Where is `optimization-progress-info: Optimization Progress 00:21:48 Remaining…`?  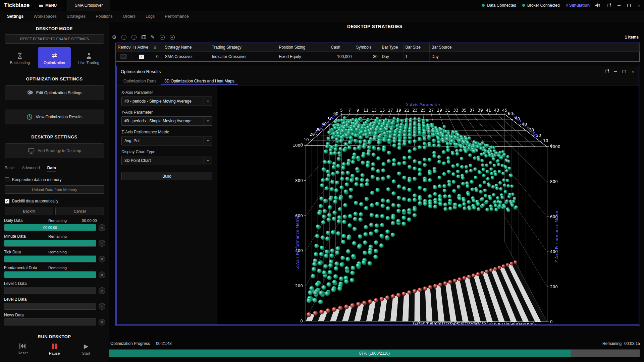 optimization-progress-info: Optimization Progress 00:21:48 Remaining… is located at coordinates (375, 344).